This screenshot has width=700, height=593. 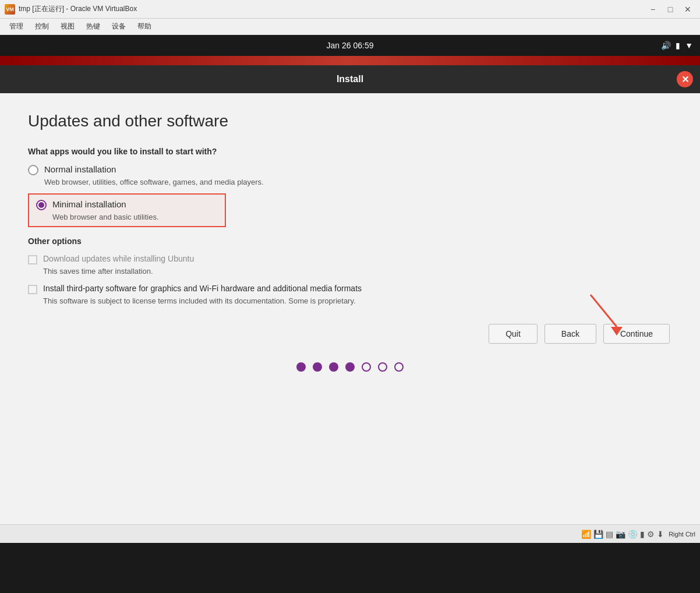 What do you see at coordinates (688, 9) in the screenshot?
I see `close-button: ✕` at bounding box center [688, 9].